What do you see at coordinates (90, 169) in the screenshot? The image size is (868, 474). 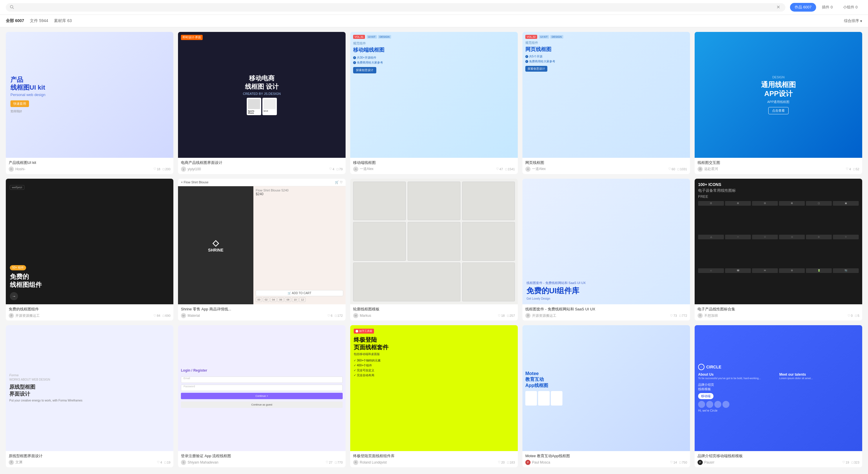 I see `card-1-meta: H Hoshi- ♡ 18 □ 200` at bounding box center [90, 169].